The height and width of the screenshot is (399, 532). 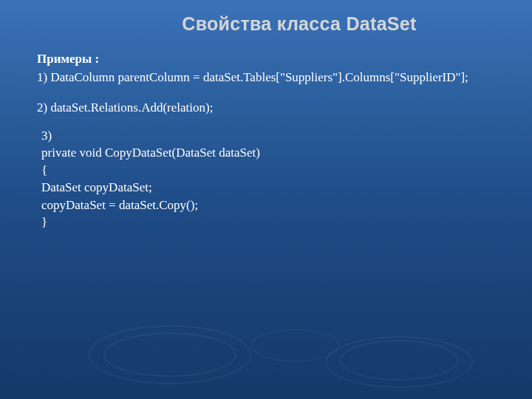 I want to click on slide-title: Свойства класса DataSet, so click(x=266, y=18).